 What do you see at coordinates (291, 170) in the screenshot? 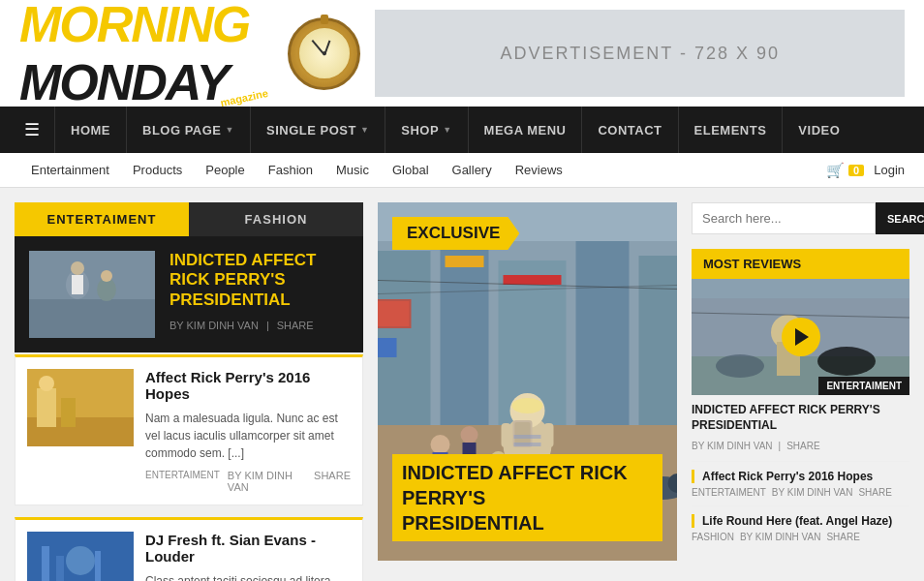
I see `subnav-fashion: Fashion` at bounding box center [291, 170].